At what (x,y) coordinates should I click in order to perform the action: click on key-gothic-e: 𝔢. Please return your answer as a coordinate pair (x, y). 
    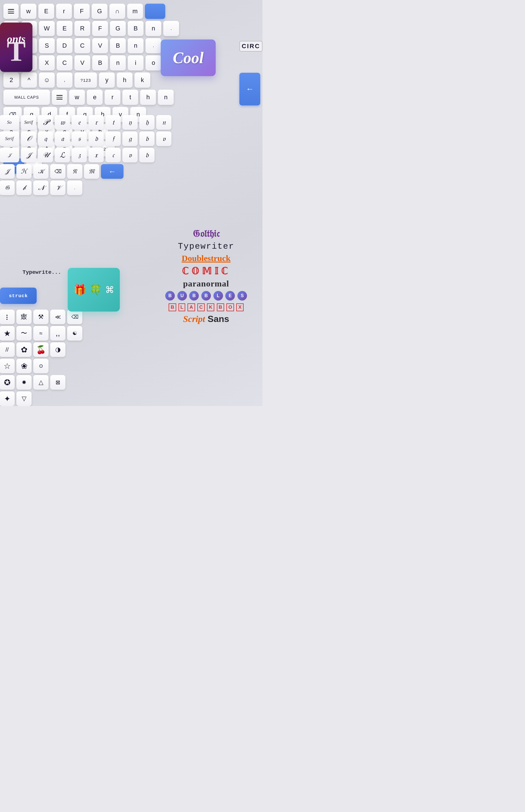
    Looking at the image, I should click on (79, 122).